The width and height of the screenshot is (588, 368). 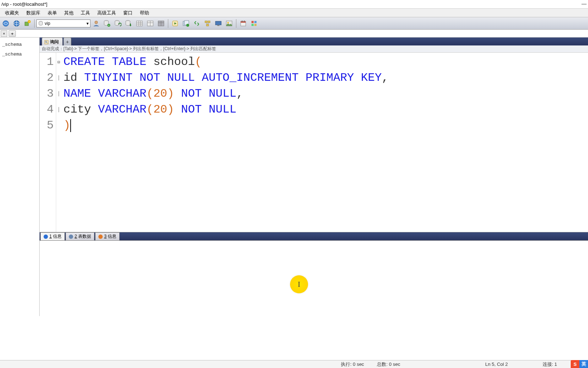 What do you see at coordinates (67, 41) in the screenshot?
I see `query-tab-add-button: +` at bounding box center [67, 41].